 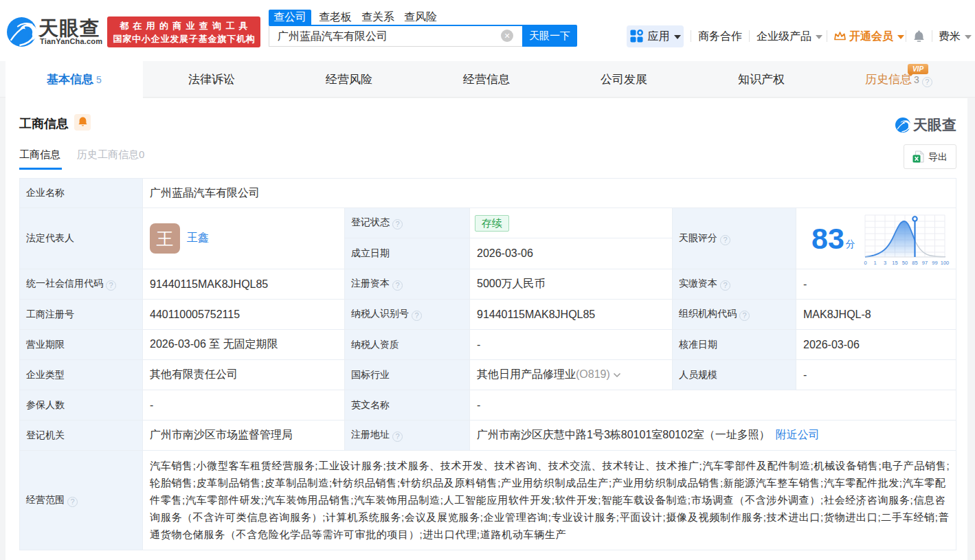 I want to click on svg-text: 100, so click(x=945, y=262).